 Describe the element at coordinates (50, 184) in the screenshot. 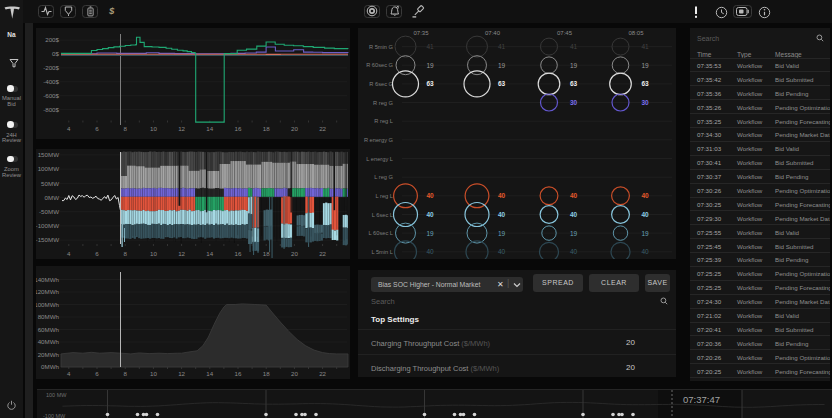

I see `svg-text: 50MW` at that location.